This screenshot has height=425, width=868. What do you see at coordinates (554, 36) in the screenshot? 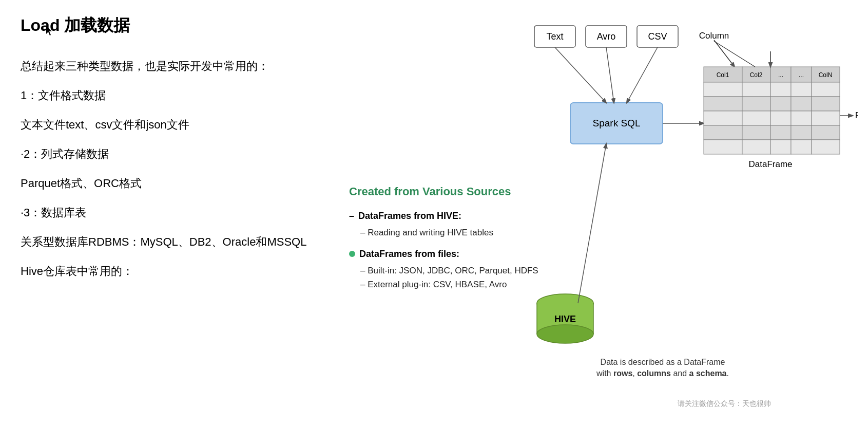
I see `svg-text: Text` at bounding box center [554, 36].